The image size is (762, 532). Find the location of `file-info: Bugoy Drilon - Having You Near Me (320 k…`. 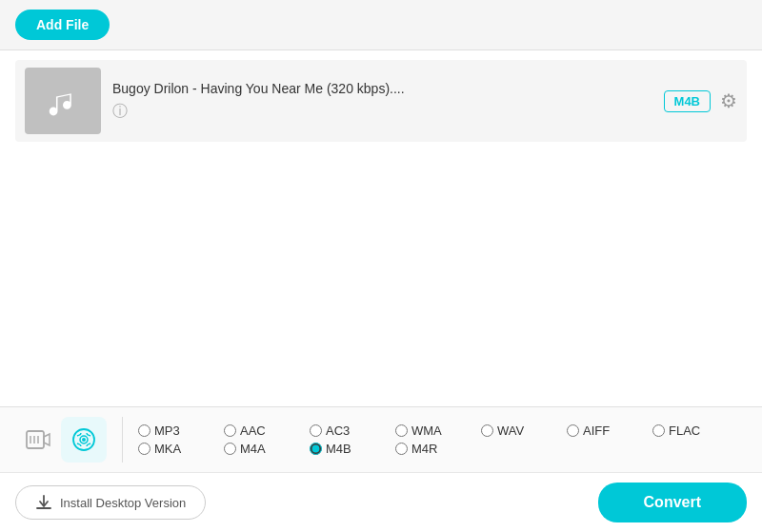

file-info: Bugoy Drilon - Having You Near Me (320 k… is located at coordinates (383, 101).